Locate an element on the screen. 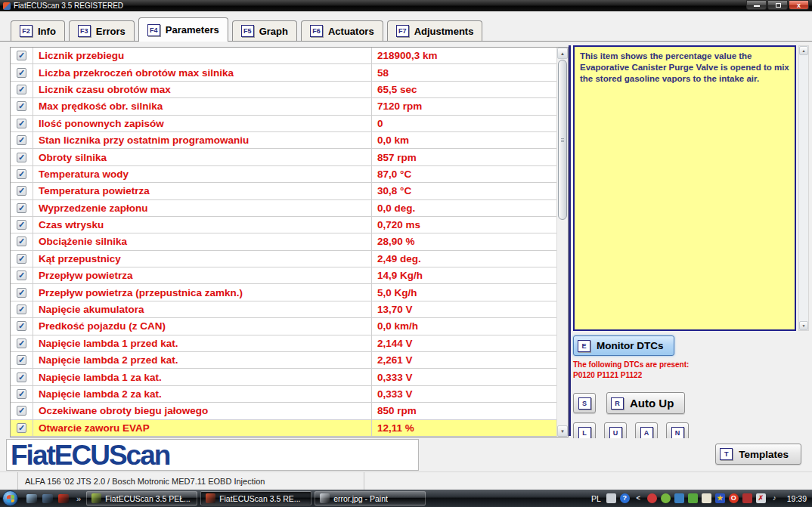 This screenshot has width=812, height=507. scrollbar-thumb is located at coordinates (563, 140).